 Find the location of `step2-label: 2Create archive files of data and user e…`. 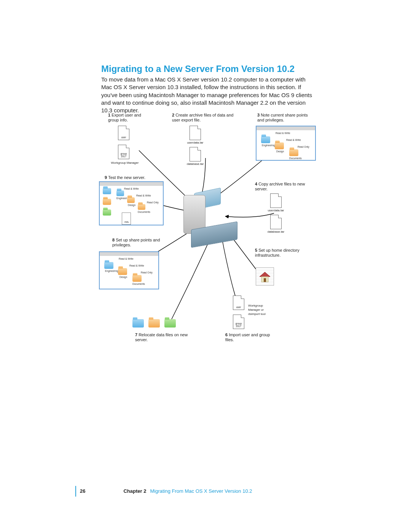

step2-label: 2Create archive files of data and user e… is located at coordinates (203, 118).